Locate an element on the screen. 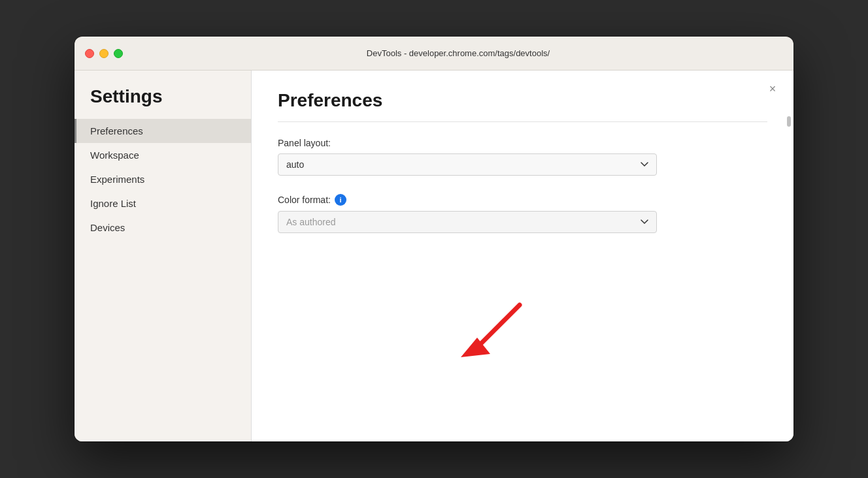  sidebar-item-ignore-list: Ignore List is located at coordinates (163, 204).